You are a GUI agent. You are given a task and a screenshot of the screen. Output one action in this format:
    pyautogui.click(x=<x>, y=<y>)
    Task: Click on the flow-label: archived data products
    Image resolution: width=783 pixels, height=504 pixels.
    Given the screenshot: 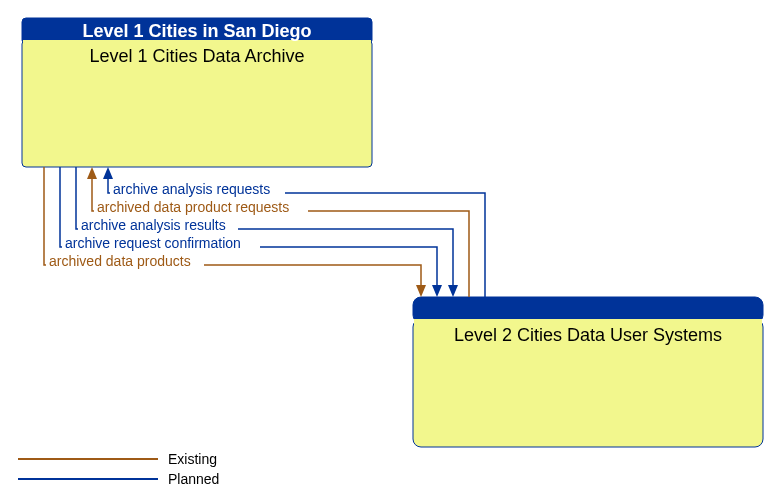 What is the action you would take?
    pyautogui.click(x=120, y=261)
    